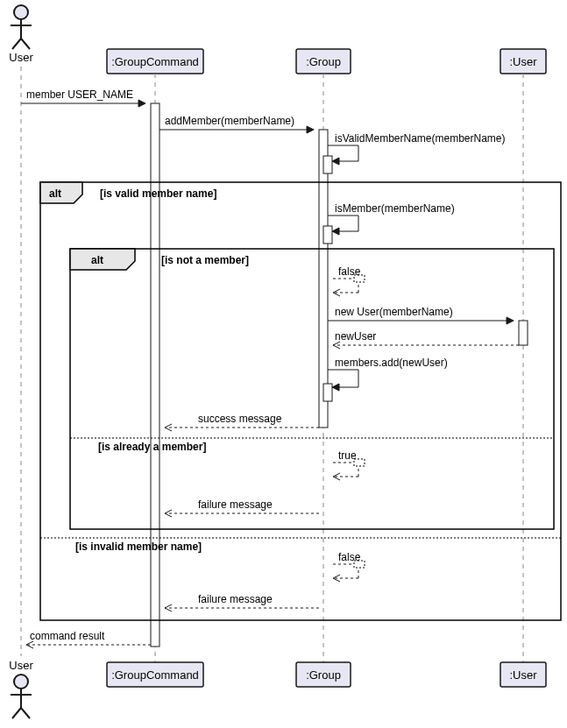 Image resolution: width=567 pixels, height=728 pixels. Describe the element at coordinates (323, 61) in the screenshot. I see `participant-group-top: :Group` at that location.